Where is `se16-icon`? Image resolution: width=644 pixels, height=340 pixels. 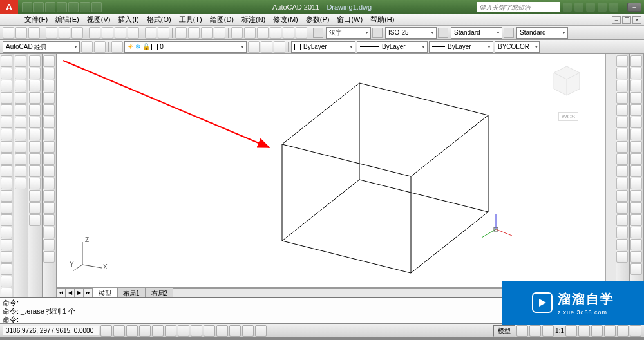 se16-icon is located at coordinates (636, 245).